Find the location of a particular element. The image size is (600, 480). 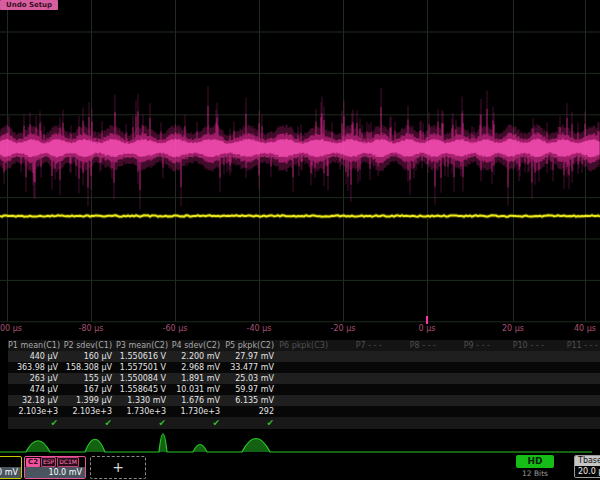

measure-value-cell: 292 is located at coordinates (251, 412).